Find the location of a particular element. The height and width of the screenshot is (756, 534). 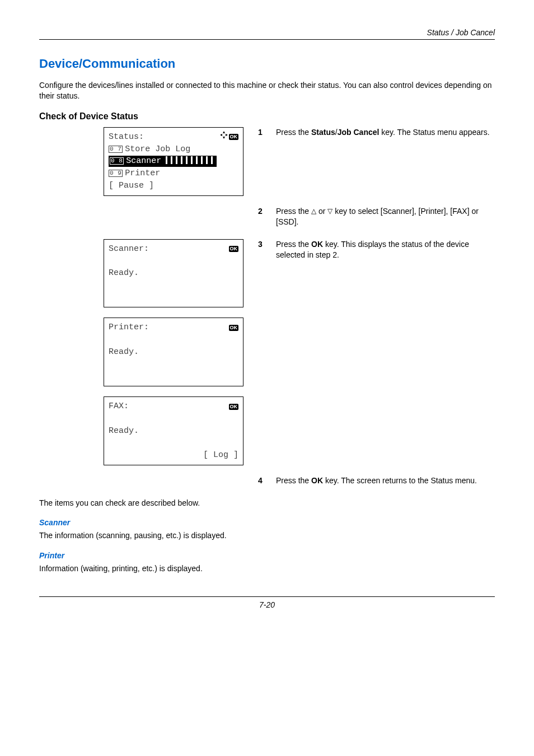

lcd-status: Status: OK 0 7 is located at coordinates (174, 161).